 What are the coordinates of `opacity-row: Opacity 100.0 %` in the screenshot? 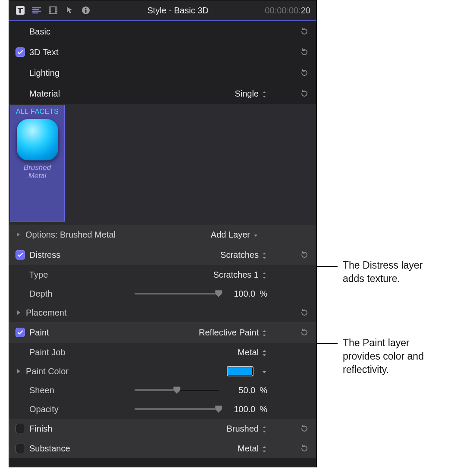 It's located at (163, 409).